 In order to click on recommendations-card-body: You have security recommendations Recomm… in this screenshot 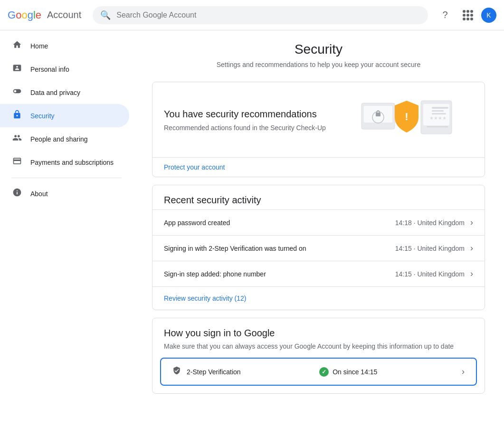, I will do `click(318, 120)`.